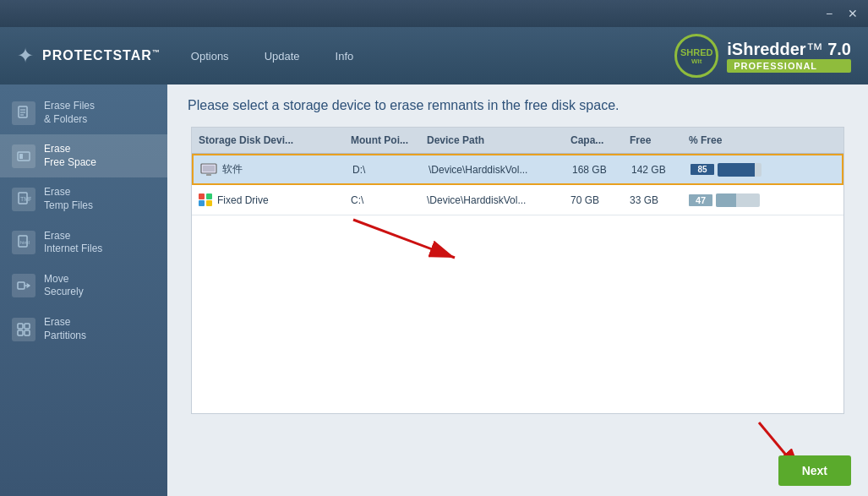 This screenshot has height=496, width=868. I want to click on mount-cell-1: D:\, so click(384, 170).